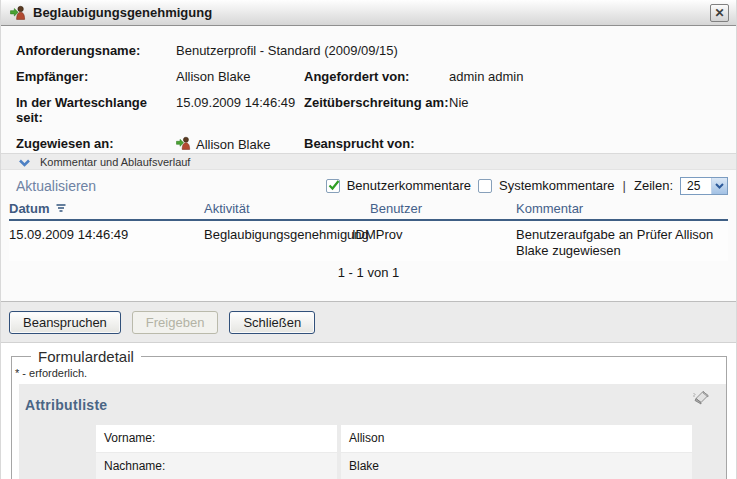 The image size is (737, 479). I want to click on cell-datum: 15.09.2009 14:46:49, so click(106, 244).